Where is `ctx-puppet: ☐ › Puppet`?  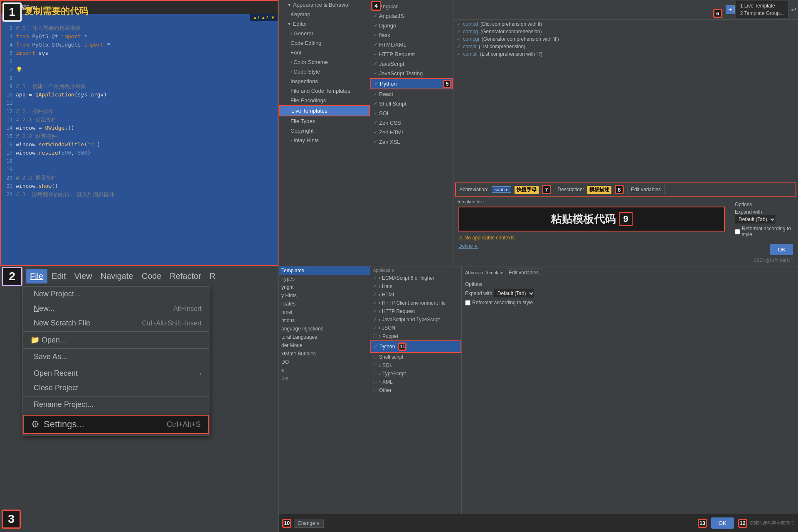 ctx-puppet: ☐ › Puppet is located at coordinates (416, 336).